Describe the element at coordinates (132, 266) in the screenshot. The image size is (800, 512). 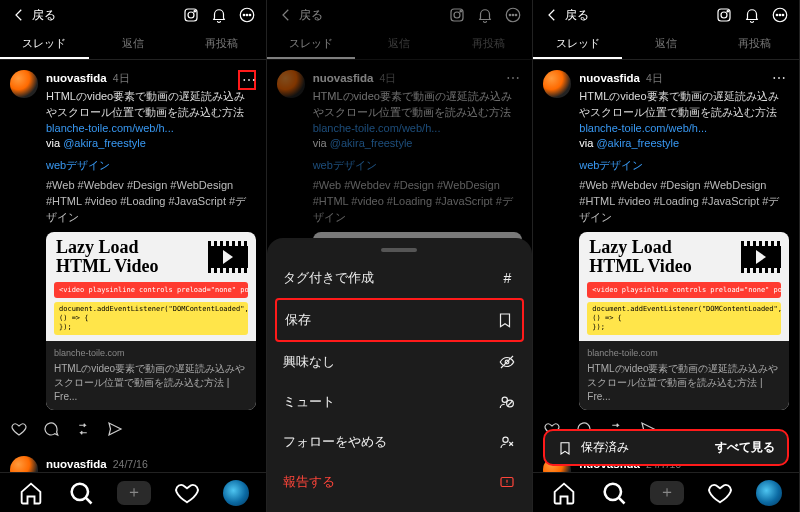
I see `card-title-l2: HTML Video` at that location.